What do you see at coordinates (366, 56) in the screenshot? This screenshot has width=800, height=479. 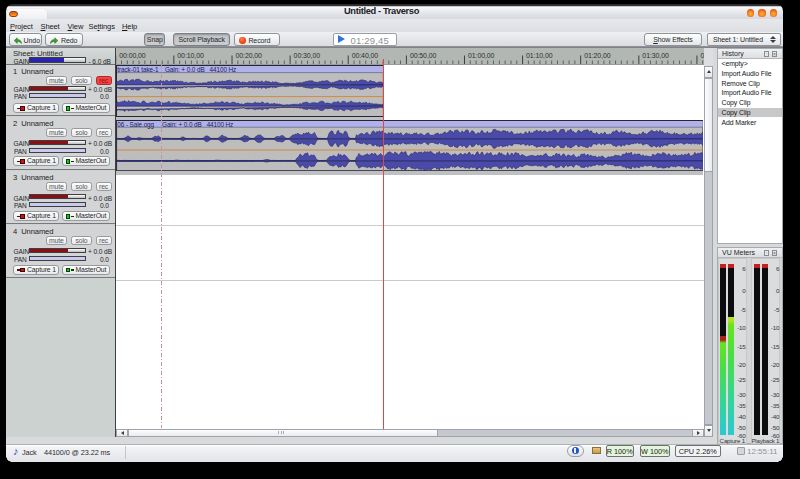 I see `svg-text: 00:40,00` at bounding box center [366, 56].